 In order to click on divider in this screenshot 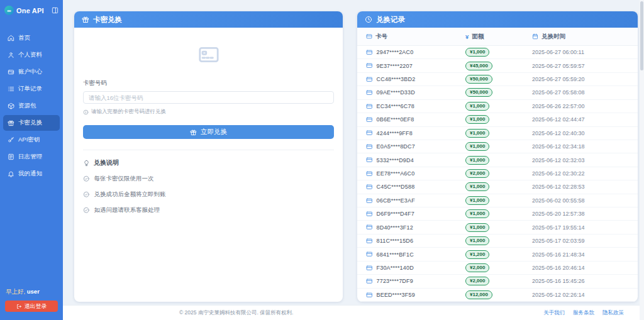, I will do `click(209, 150)`.